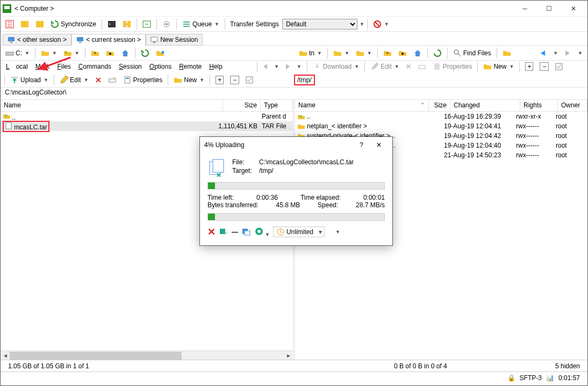 This screenshot has width=588, height=386. I want to click on bookmark-icon, so click(160, 53).